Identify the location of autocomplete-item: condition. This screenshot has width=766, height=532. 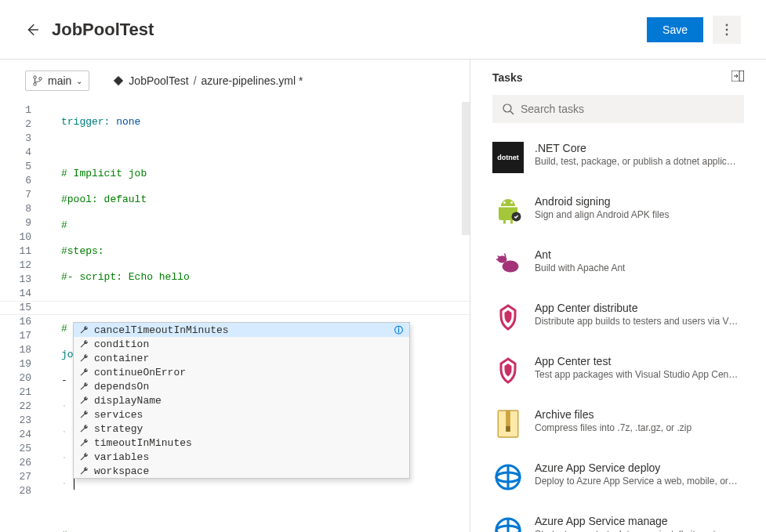
(241, 344).